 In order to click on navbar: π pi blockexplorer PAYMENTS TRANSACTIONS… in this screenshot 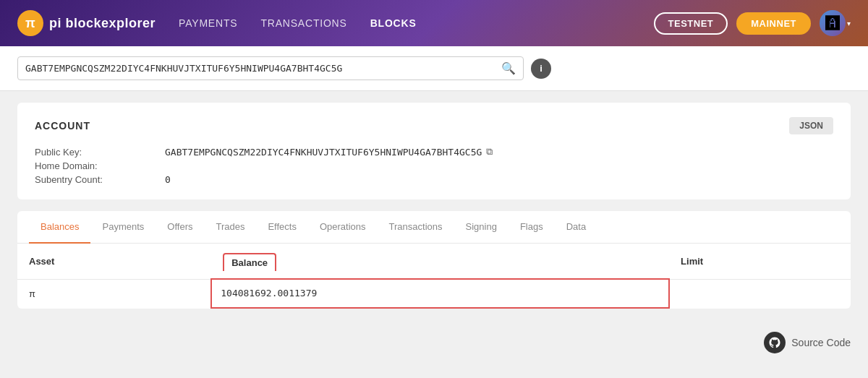, I will do `click(434, 23)`.